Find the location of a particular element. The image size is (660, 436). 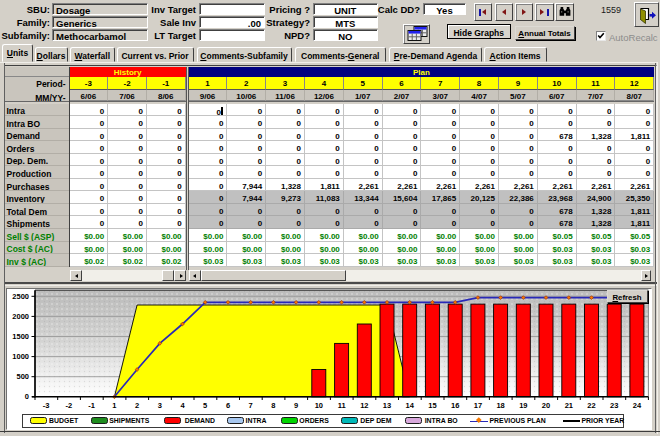

svg-text: 21 is located at coordinates (569, 406).